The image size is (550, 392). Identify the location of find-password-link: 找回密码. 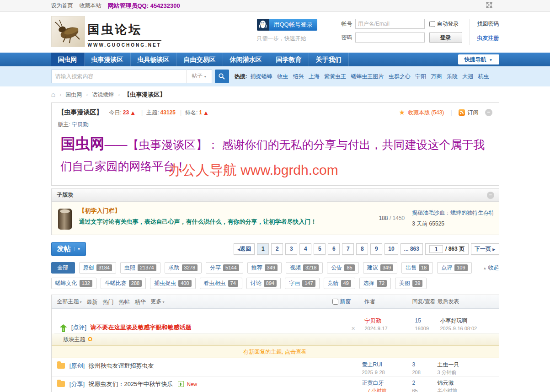
(488, 24).